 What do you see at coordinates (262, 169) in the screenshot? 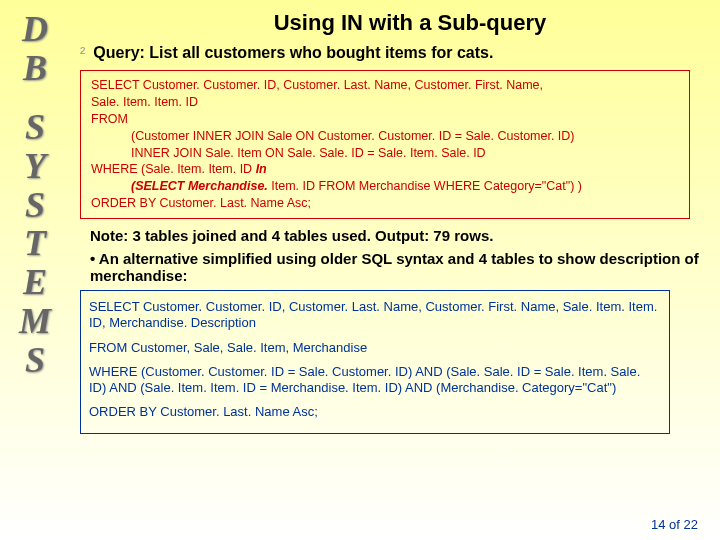
I see `keyword-in: In` at bounding box center [262, 169].